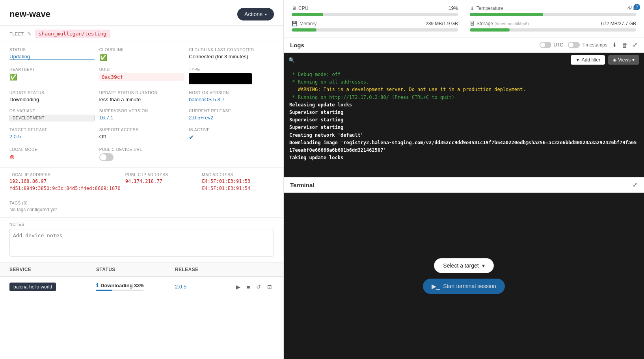 This screenshot has width=644, height=359. Describe the element at coordinates (300, 8) in the screenshot. I see `cpu-label: 🖥 CPU` at that location.